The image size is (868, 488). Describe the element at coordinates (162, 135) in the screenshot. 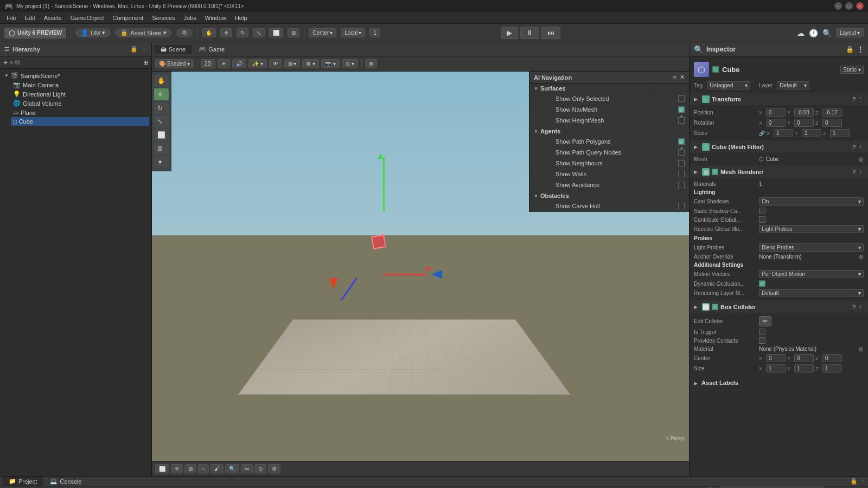

I see `gizmo-rect: ⬜` at that location.